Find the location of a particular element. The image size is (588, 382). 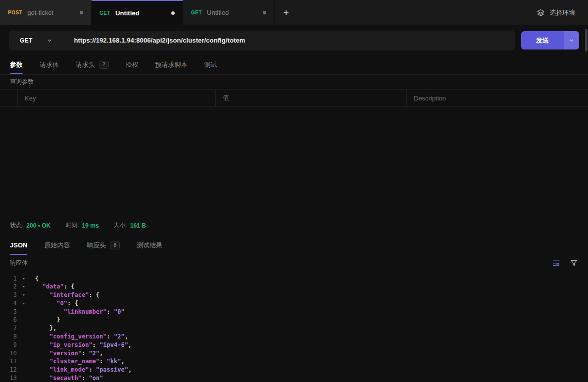

tab-response-label: JSON is located at coordinates (19, 245).